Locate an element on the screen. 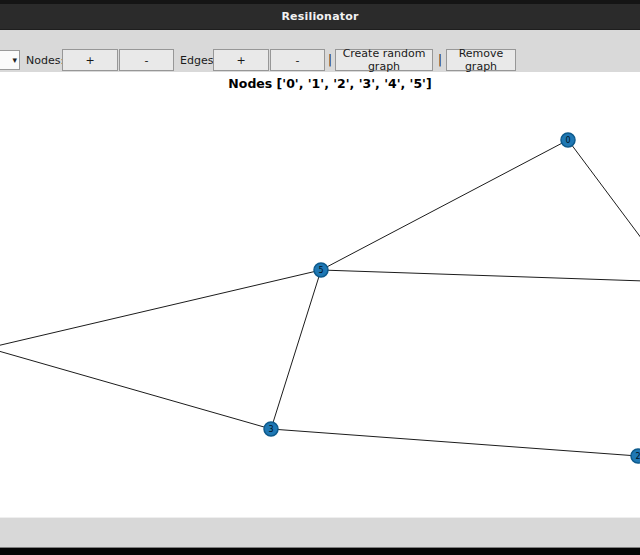 This screenshot has width=640, height=555. graph-node-label-5: 5 is located at coordinates (320, 270).